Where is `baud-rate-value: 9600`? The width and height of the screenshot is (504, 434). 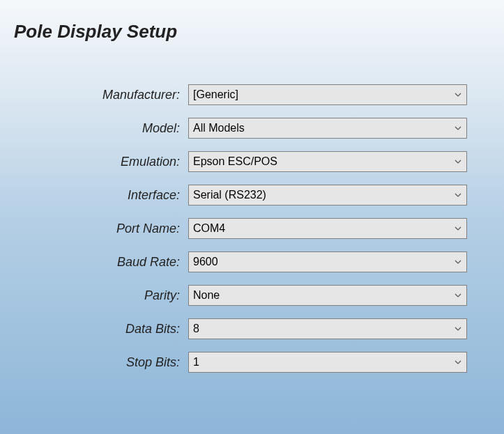 baud-rate-value: 9600 is located at coordinates (206, 262).